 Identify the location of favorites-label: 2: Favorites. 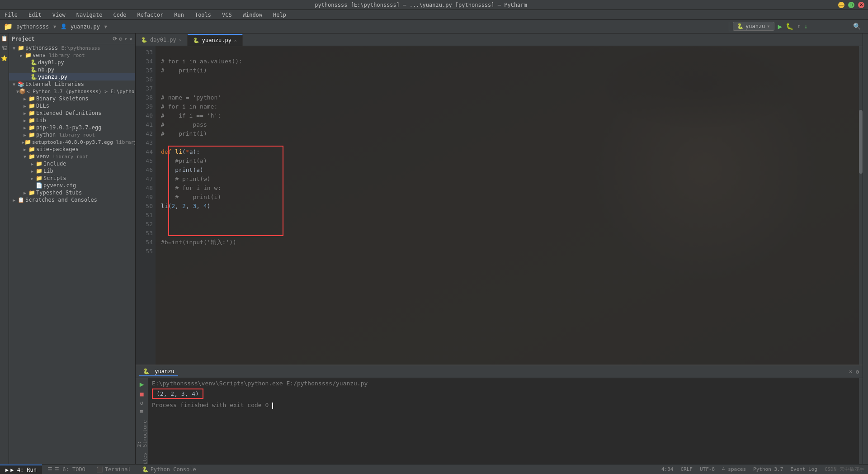
(142, 458).